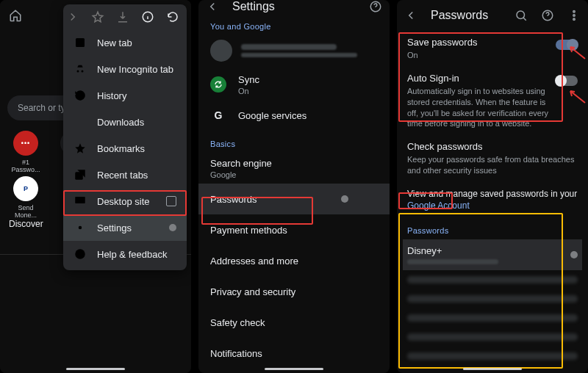  Describe the element at coordinates (299, 55) in the screenshot. I see `account-email-blurred` at that location.